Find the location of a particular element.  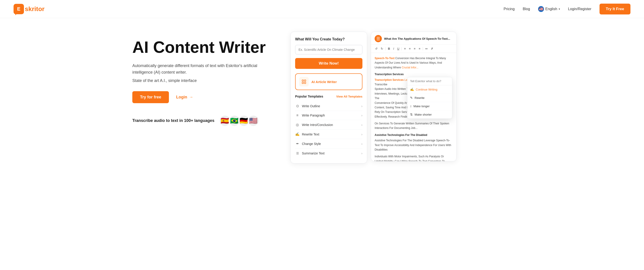

right-panel-header: What Are The Applications Of Speech-To-T… is located at coordinates (414, 38).